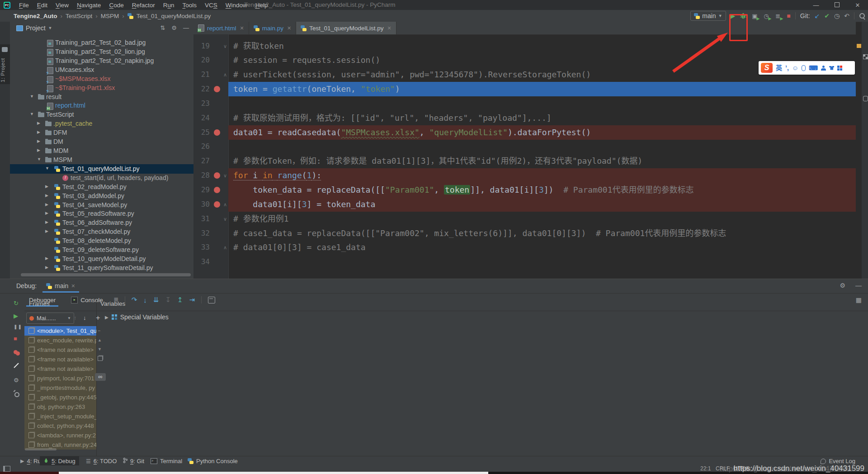 Image resolution: width=868 pixels, height=474 pixels. Describe the element at coordinates (212, 300) in the screenshot. I see `evaluate-expression-button` at that location.